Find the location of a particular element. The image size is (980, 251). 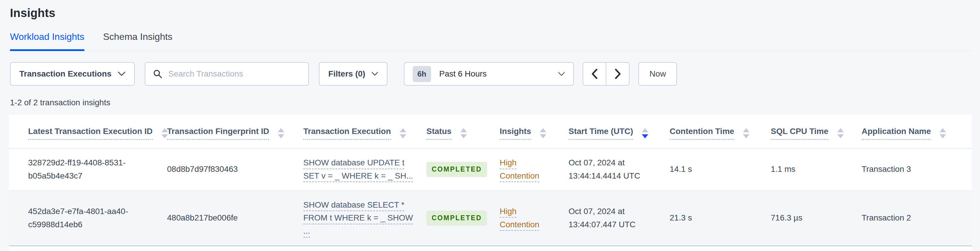

cell-fingerprint-id: 480a8b217be006fe is located at coordinates (235, 218).